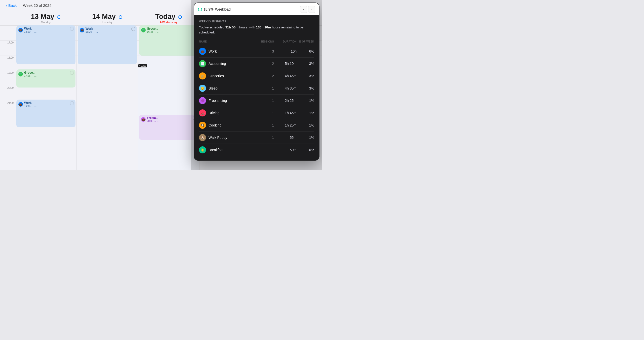  What do you see at coordinates (226, 88) in the screenshot?
I see `row-name: 😴 Sleep` at bounding box center [226, 88].